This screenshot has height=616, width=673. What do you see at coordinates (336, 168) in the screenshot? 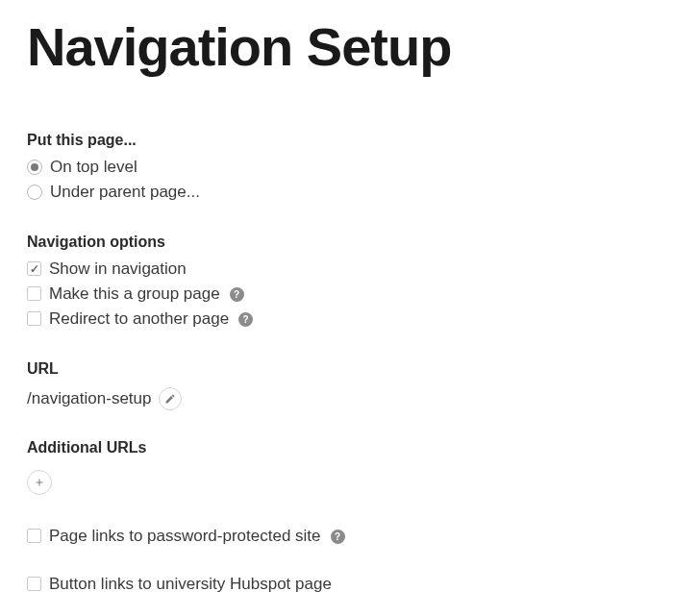
I see `put-page-group: Put this page... On top level Under pare…` at bounding box center [336, 168].